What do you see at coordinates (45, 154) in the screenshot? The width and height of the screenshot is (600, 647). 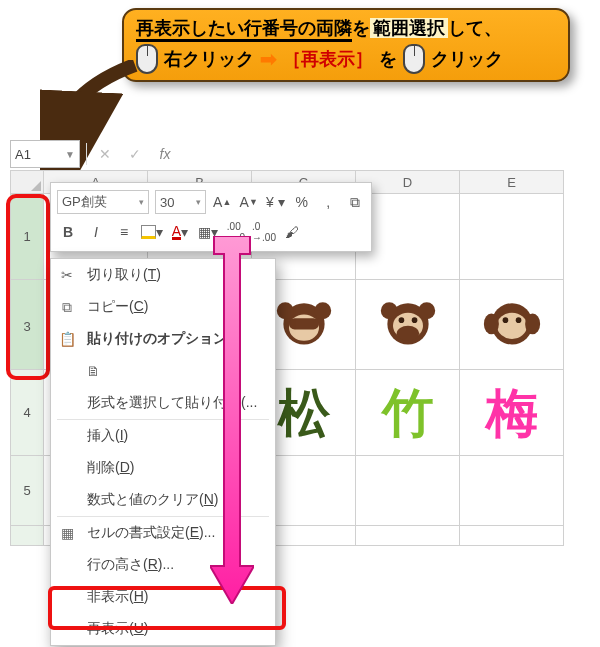 I see `name-box: A1 ▼` at bounding box center [45, 154].